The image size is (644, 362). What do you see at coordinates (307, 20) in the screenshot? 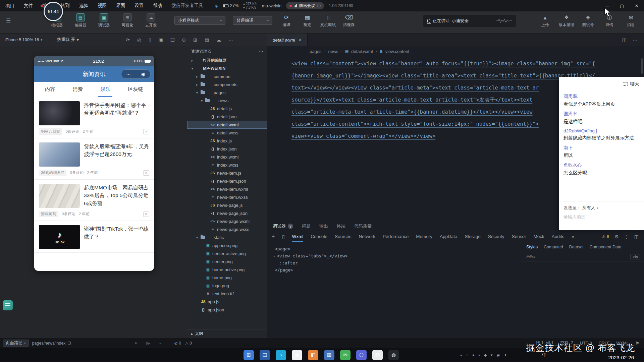
I see `toolbar-action-button: ▦ 预览` at bounding box center [307, 20].